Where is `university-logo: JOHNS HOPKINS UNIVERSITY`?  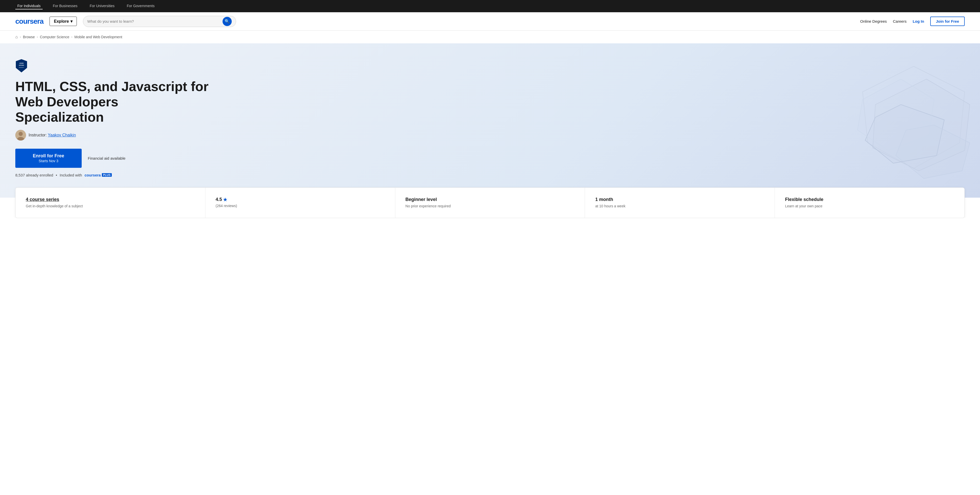 university-logo: JOHNS HOPKINS UNIVERSITY is located at coordinates (112, 66).